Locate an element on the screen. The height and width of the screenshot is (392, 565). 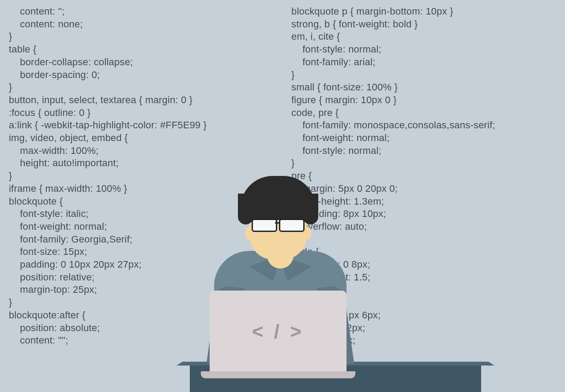
lens-right is located at coordinates (292, 225).